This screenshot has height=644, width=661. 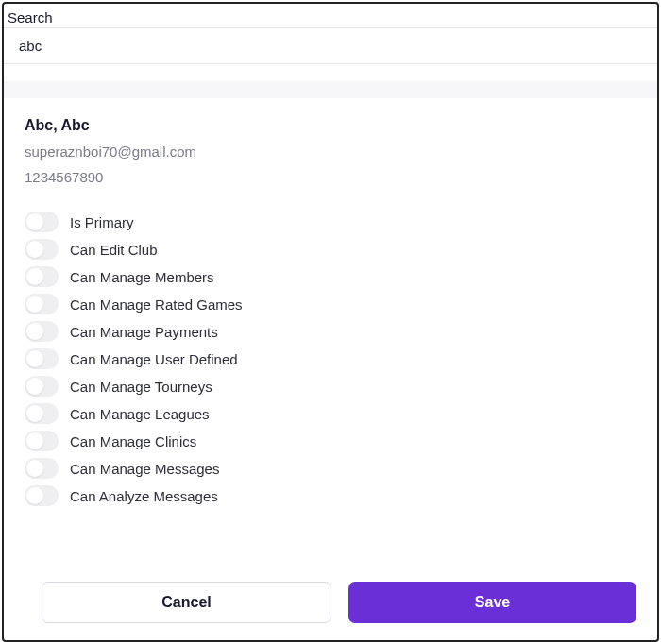 I want to click on toggle-can-manage-messages, so click(x=42, y=468).